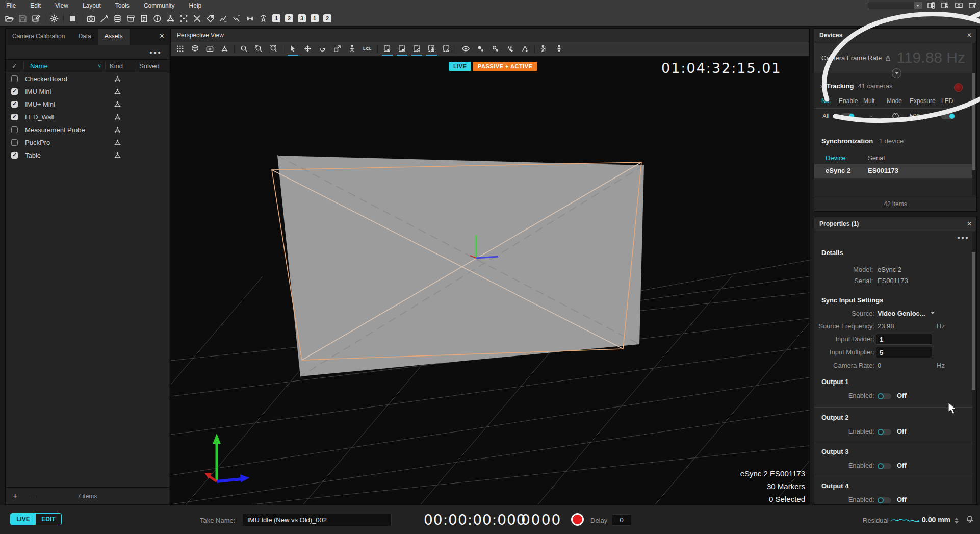  Describe the element at coordinates (963, 238) in the screenshot. I see `properties-menu-button: ●●●` at that location.